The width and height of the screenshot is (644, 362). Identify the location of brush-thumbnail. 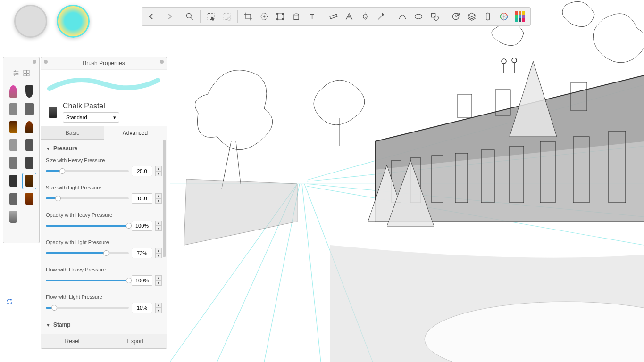
(53, 112).